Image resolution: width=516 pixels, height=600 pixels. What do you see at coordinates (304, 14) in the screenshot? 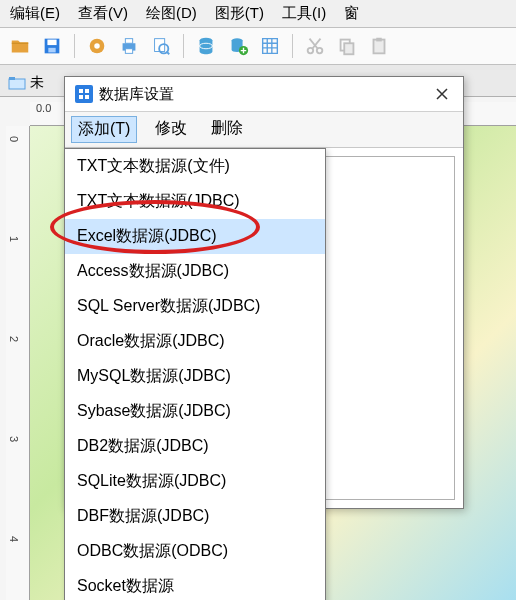
I see `menu-tool: 工具(I)` at bounding box center [304, 14].